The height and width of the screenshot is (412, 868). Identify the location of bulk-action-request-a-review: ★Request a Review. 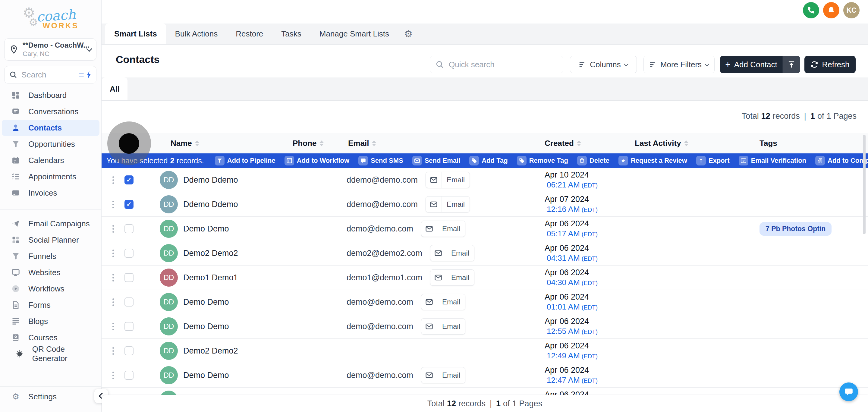
(653, 161).